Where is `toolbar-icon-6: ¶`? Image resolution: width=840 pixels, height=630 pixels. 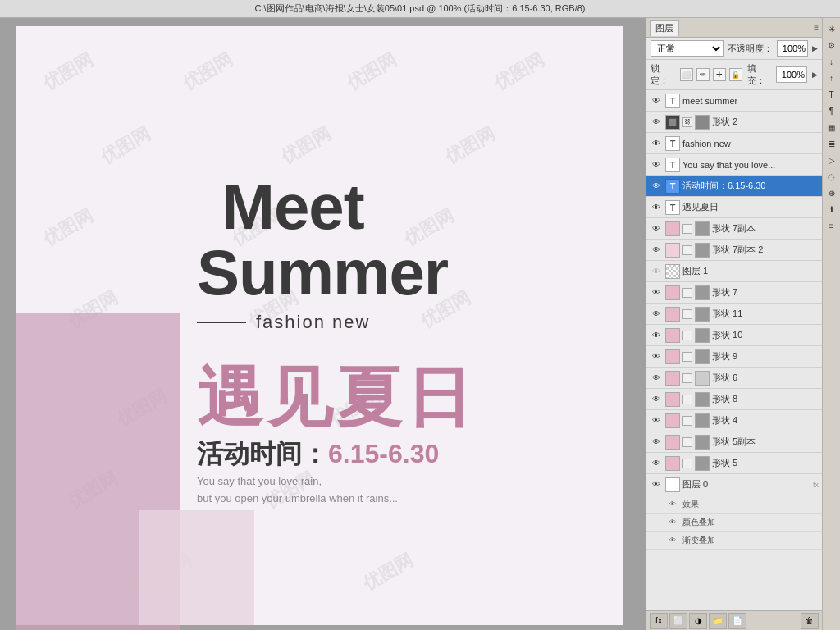
toolbar-icon-6: ¶ is located at coordinates (832, 111).